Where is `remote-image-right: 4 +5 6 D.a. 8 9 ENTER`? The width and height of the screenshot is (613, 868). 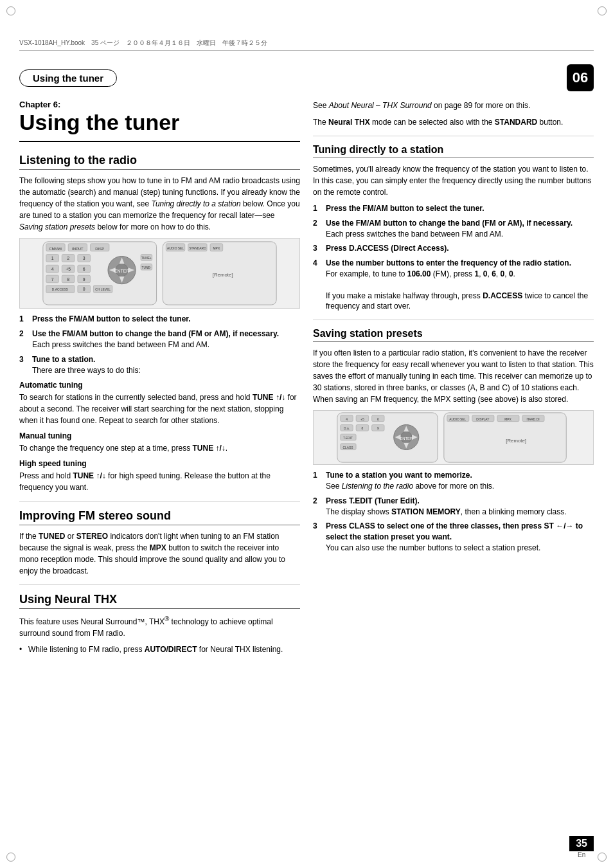
remote-image-right: 4 +5 6 D.a. 8 9 ENTER is located at coordinates (454, 437).